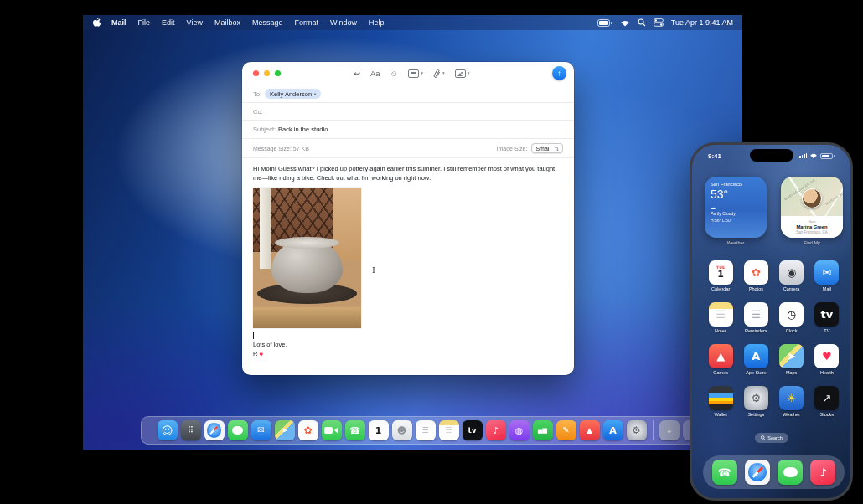  I want to click on dock-mail-icon: ✉, so click(261, 430).